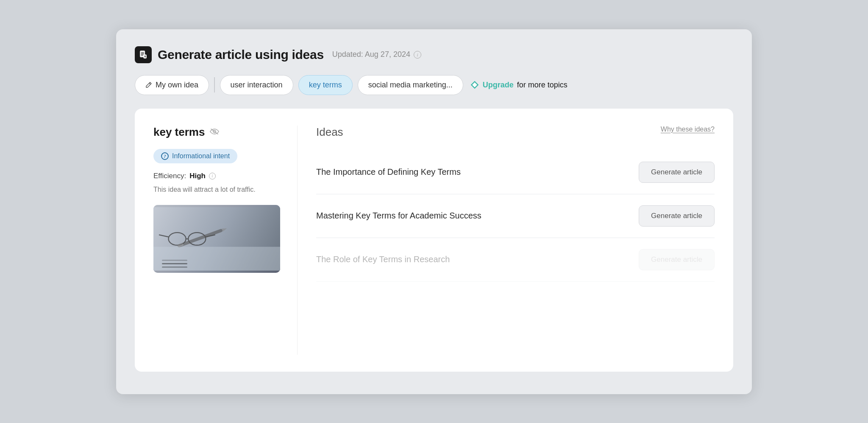 The width and height of the screenshot is (868, 423). Describe the element at coordinates (149, 85) in the screenshot. I see `pencil-icon` at that location.